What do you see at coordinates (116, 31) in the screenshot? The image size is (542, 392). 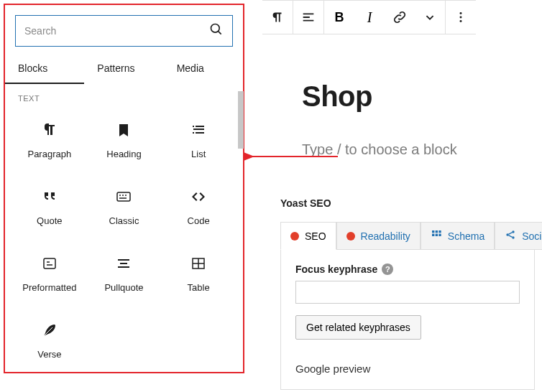 I see `search-input` at bounding box center [116, 31].